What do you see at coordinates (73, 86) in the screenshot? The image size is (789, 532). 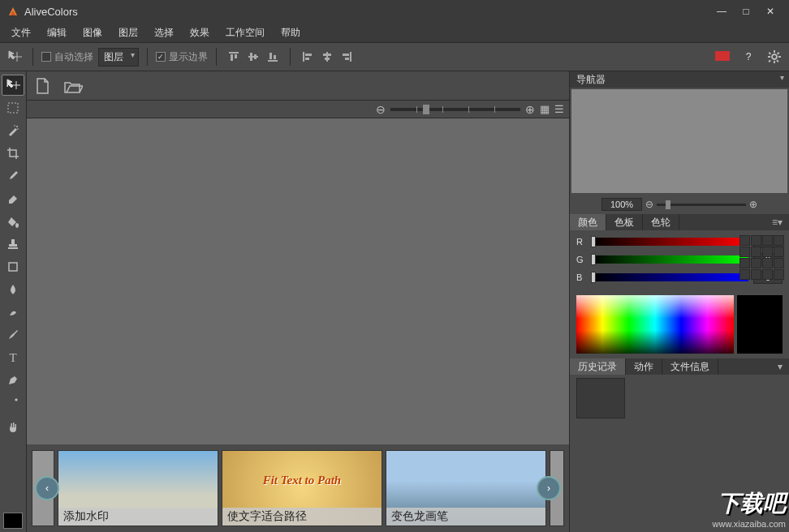 I see `open-document-button` at bounding box center [73, 86].